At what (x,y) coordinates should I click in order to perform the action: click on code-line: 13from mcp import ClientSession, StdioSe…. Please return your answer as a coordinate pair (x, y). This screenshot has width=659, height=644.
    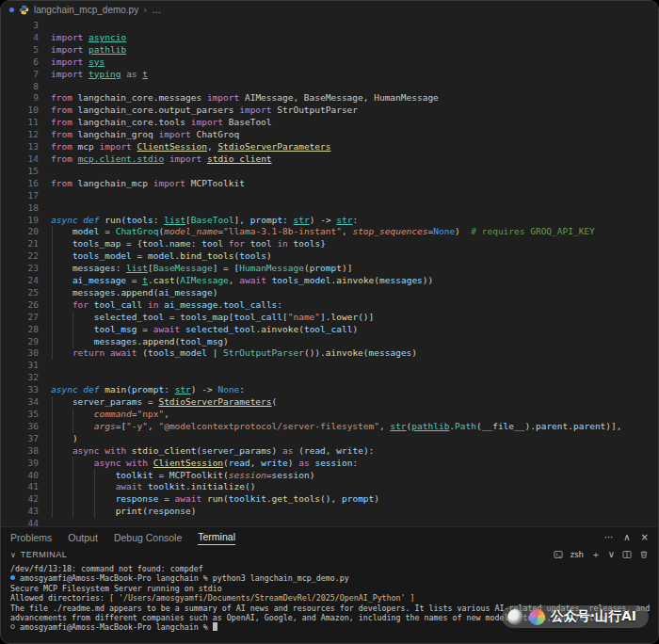
    Looking at the image, I should click on (330, 147).